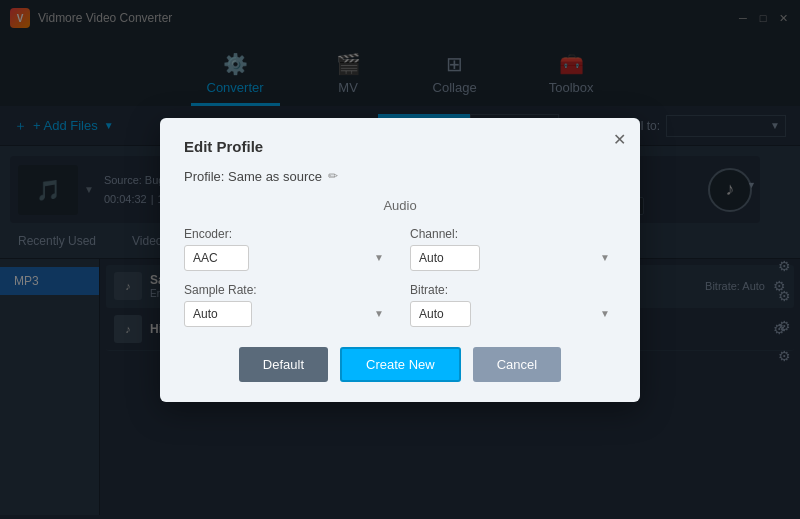  Describe the element at coordinates (513, 249) in the screenshot. I see `channel-group: Channel: AutoMonoStereo ▼` at that location.